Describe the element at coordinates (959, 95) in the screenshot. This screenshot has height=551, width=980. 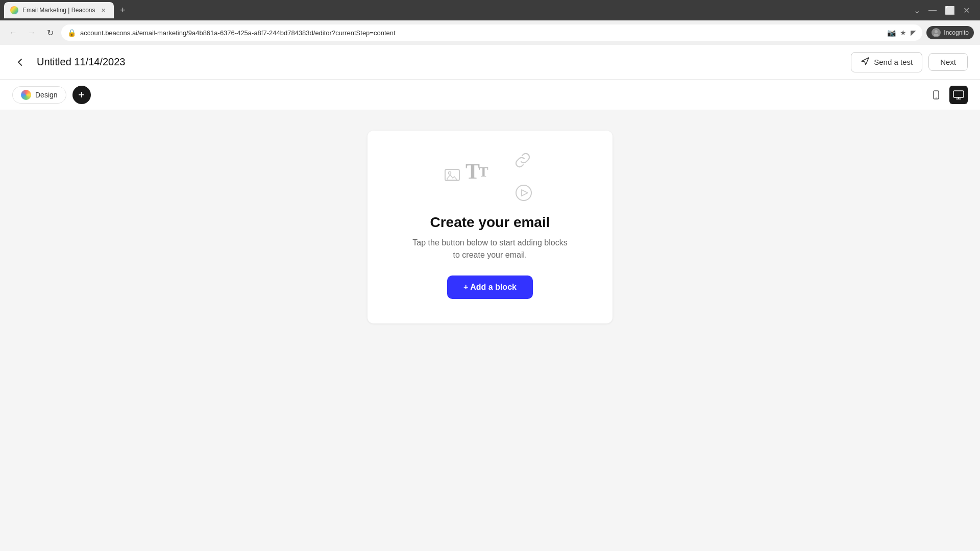
I see `desktop-view-button` at that location.